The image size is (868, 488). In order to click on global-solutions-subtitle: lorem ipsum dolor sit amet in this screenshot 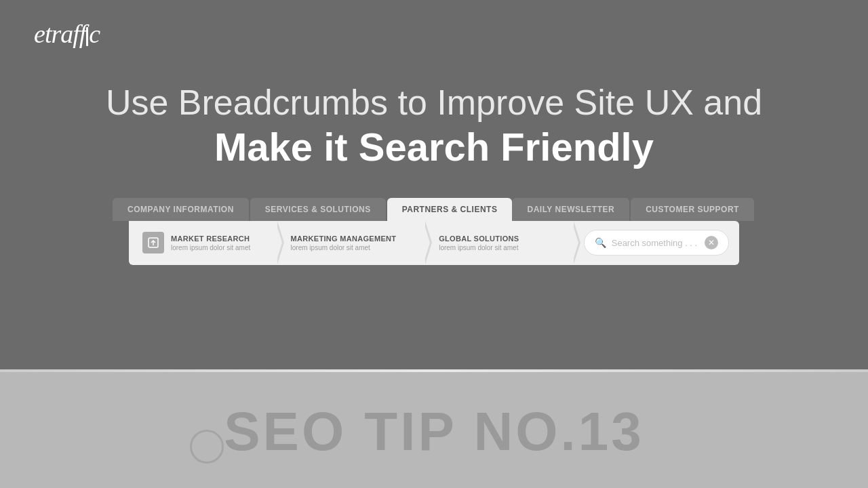, I will do `click(479, 248)`.